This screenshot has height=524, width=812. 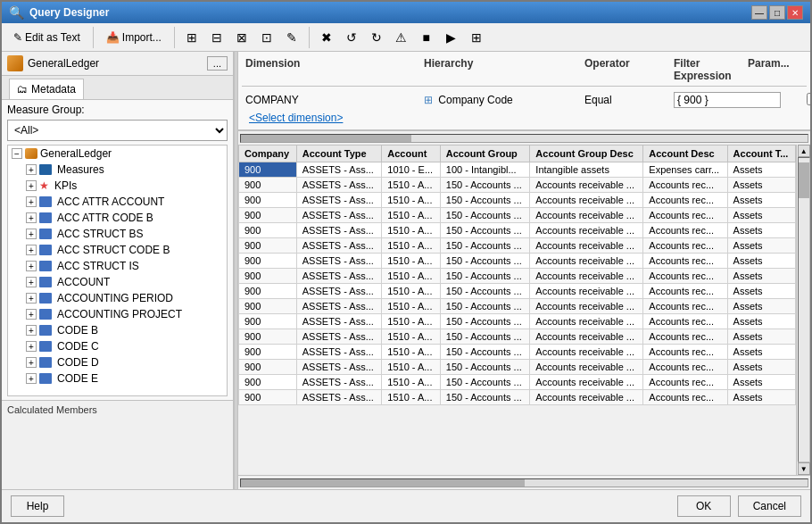 I want to click on tree-expand-acc-struct-code-b: +, so click(x=31, y=250).